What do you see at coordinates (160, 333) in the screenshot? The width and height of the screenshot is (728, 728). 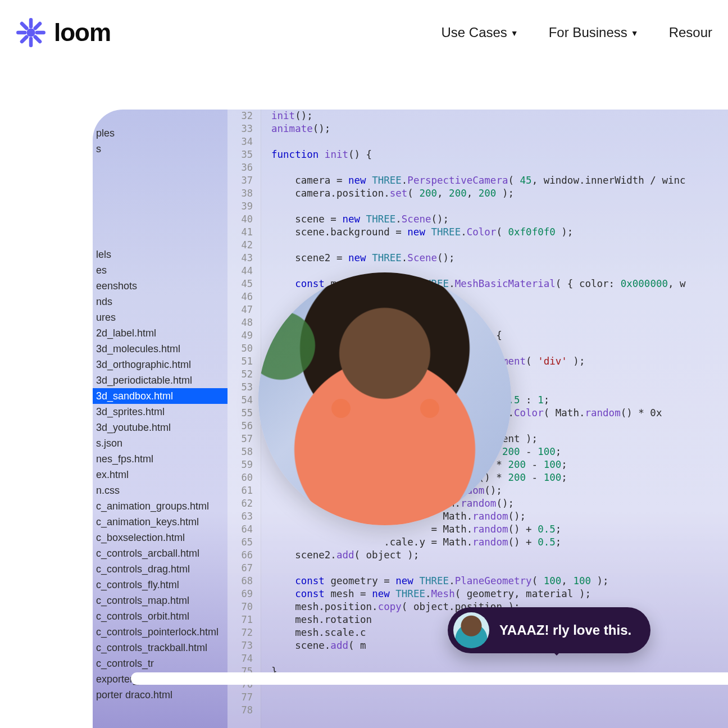 I see `file-tree-item: 2d_label.html` at bounding box center [160, 333].